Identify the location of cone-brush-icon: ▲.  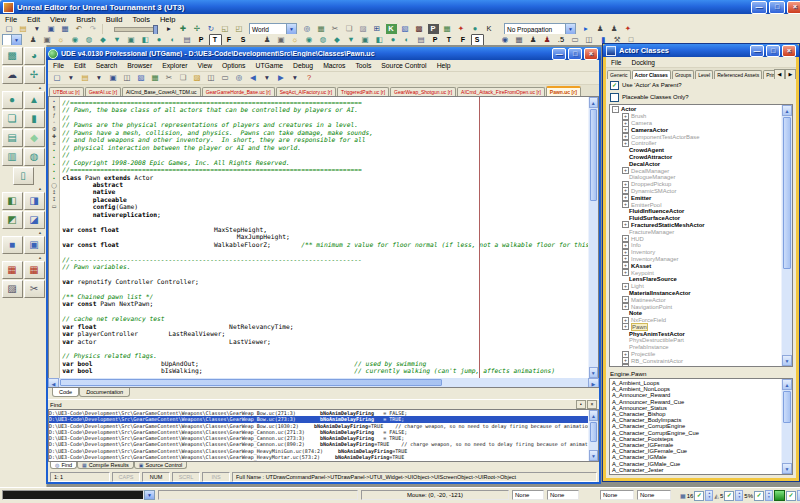
(34, 100).